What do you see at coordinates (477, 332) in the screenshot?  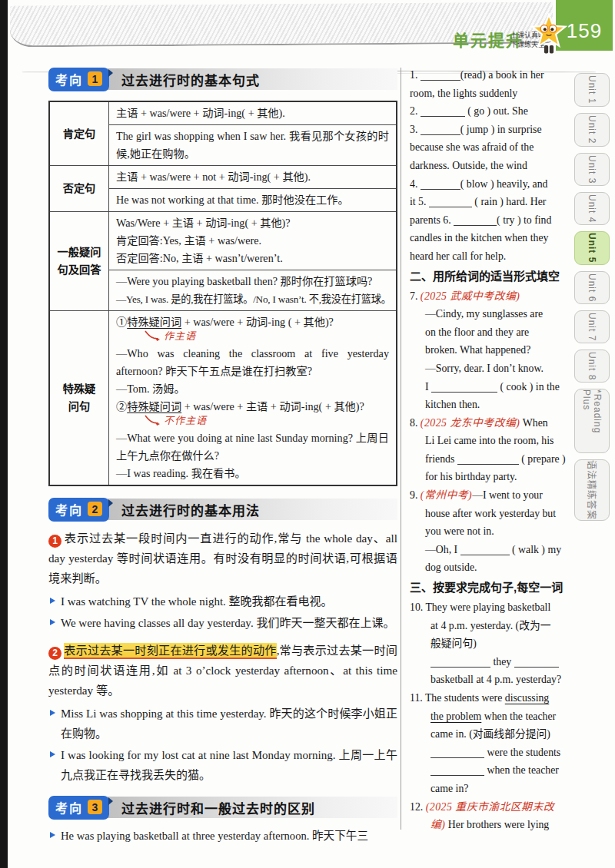 I see `text-segment: on the floor and they are` at bounding box center [477, 332].